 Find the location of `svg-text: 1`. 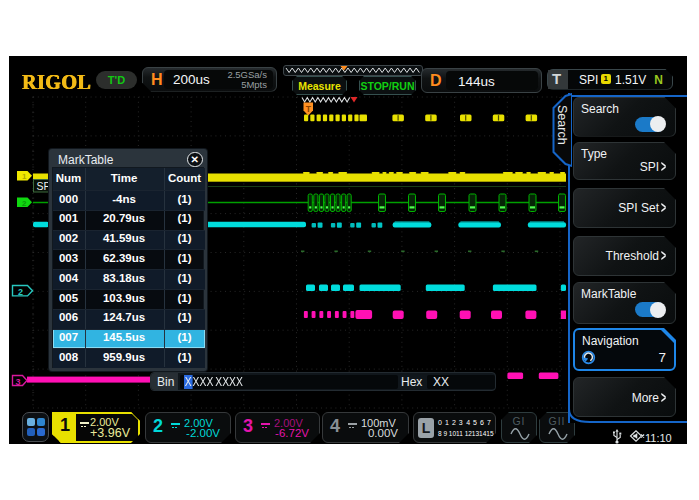

svg-text: 1 is located at coordinates (24, 176).